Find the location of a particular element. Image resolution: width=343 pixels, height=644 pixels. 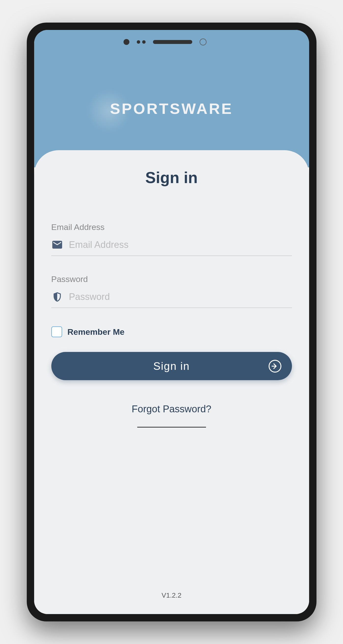

password-label: Password is located at coordinates (172, 279).